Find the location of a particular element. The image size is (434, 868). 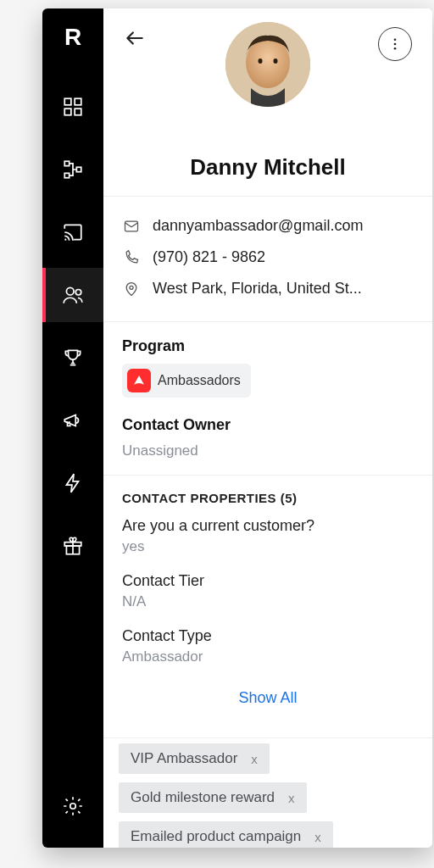

megaphone-icon is located at coordinates (73, 420).